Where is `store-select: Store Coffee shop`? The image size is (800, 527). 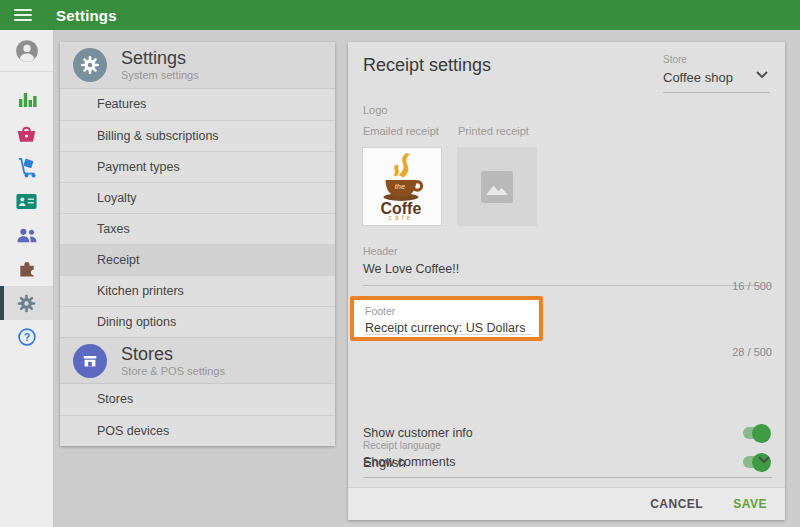 store-select: Store Coffee shop is located at coordinates (716, 74).